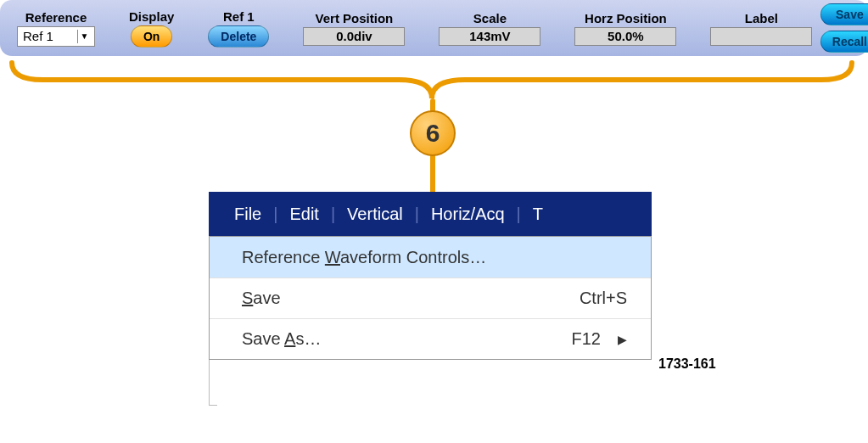  I want to click on menu-t: T, so click(538, 214).